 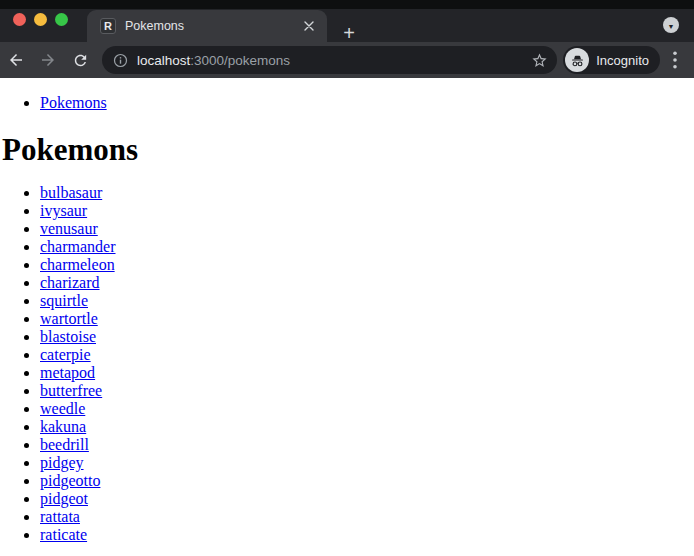 I want to click on list-item: squirtle, so click(x=367, y=301).